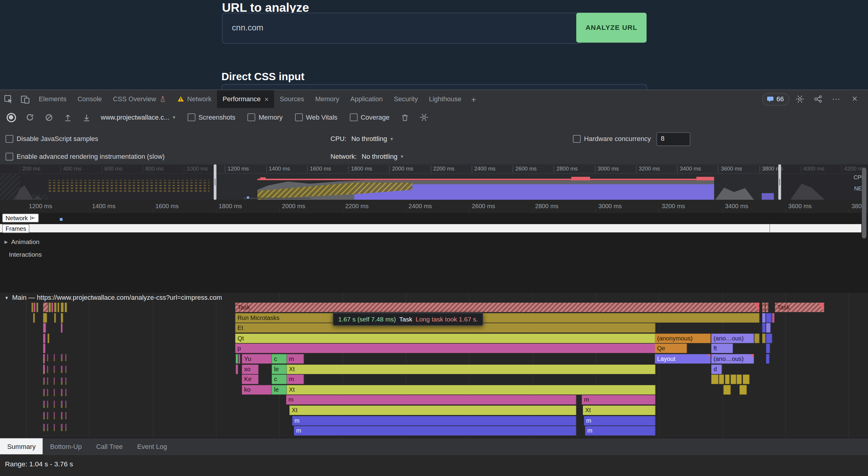 This screenshot has height=476, width=868. What do you see at coordinates (405, 117) in the screenshot?
I see `trash-icon` at bounding box center [405, 117].